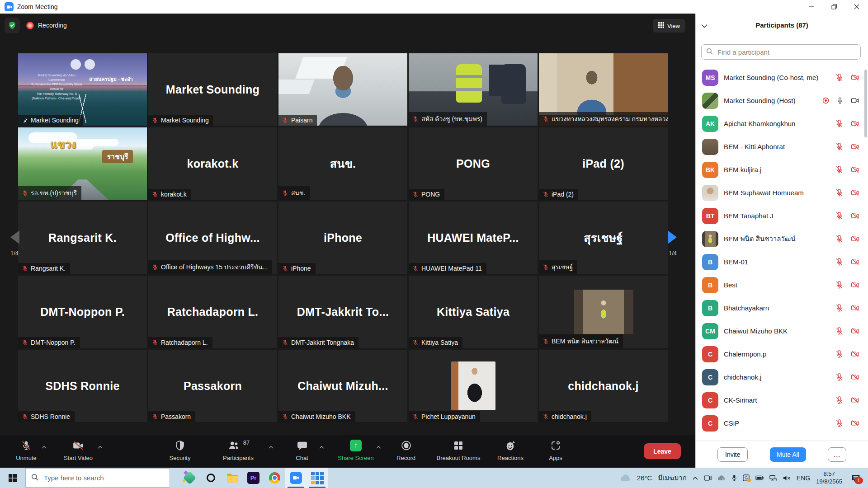 This screenshot has width=868, height=488. Describe the element at coordinates (14, 243) in the screenshot. I see `gallery-prev-button: 1/4` at that location.